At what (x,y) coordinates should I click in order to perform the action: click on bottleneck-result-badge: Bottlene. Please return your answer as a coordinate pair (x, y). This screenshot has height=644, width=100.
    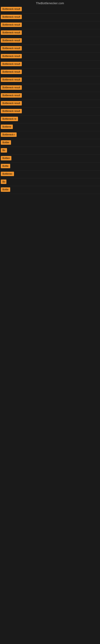
    Looking at the image, I should click on (7, 127).